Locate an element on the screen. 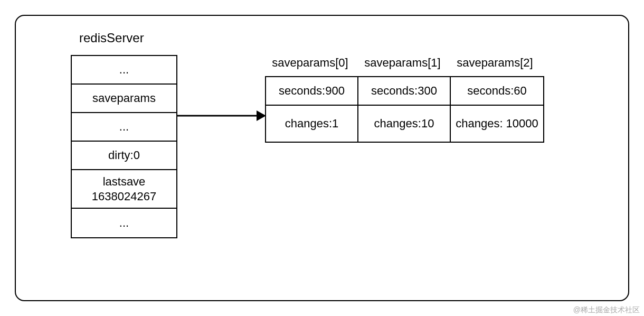 The image size is (644, 316). cell-seconds-1: seconds:300 is located at coordinates (404, 91).